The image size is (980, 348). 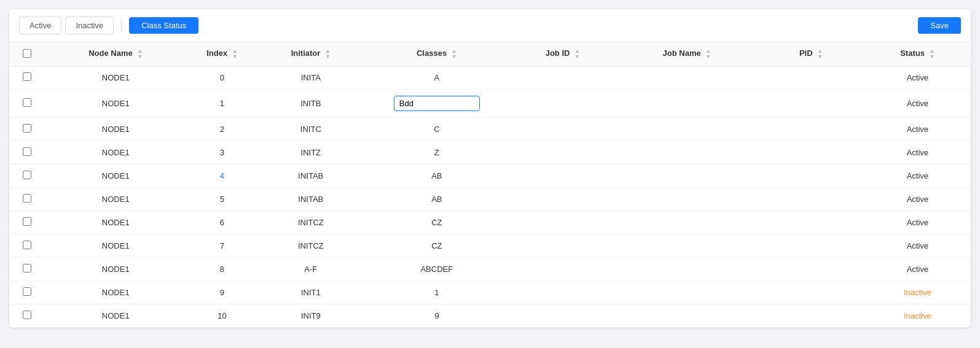 I want to click on cell-initiator: INITCZ, so click(x=311, y=223).